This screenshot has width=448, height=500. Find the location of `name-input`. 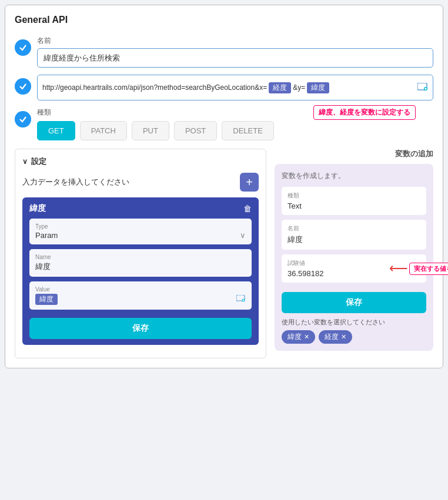

name-input is located at coordinates (235, 58).